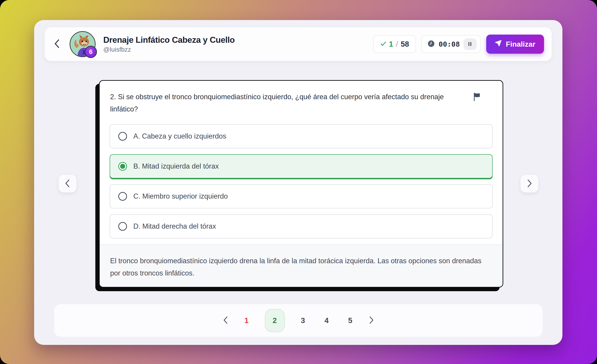 This screenshot has width=597, height=364. Describe the element at coordinates (350, 320) in the screenshot. I see `page-button-5: 5` at that location.